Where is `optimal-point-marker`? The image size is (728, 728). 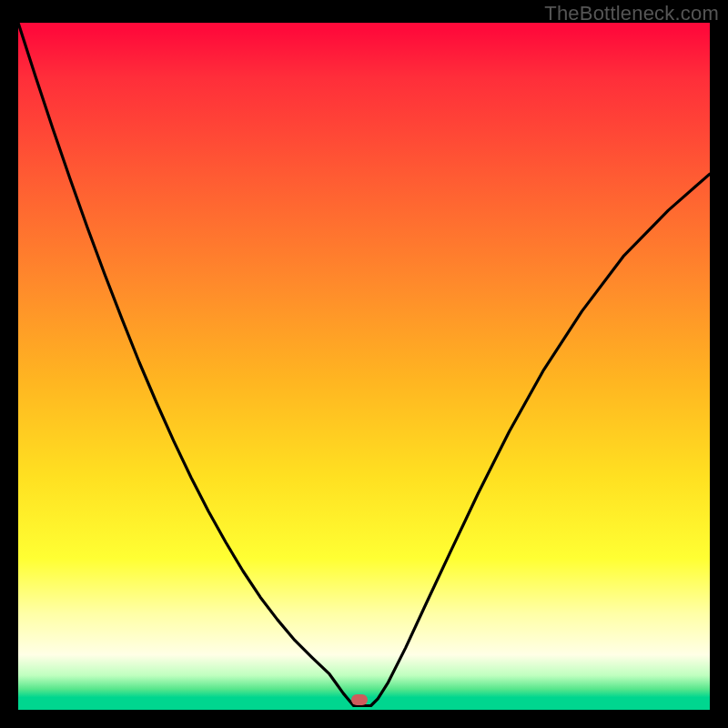 optimal-point-marker is located at coordinates (359, 700).